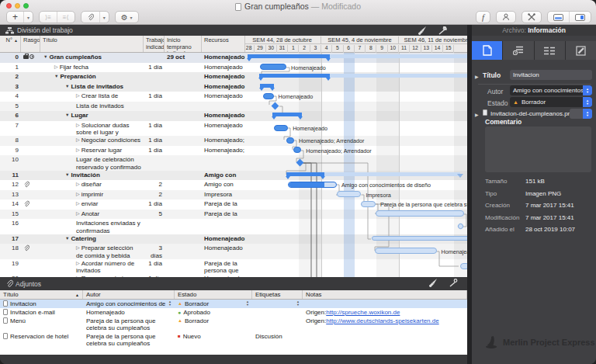 Image resolution: width=596 pixels, height=364 pixels. Describe the element at coordinates (92, 141) in the screenshot. I see `task-title: ▷Negociar condiciones` at that location.